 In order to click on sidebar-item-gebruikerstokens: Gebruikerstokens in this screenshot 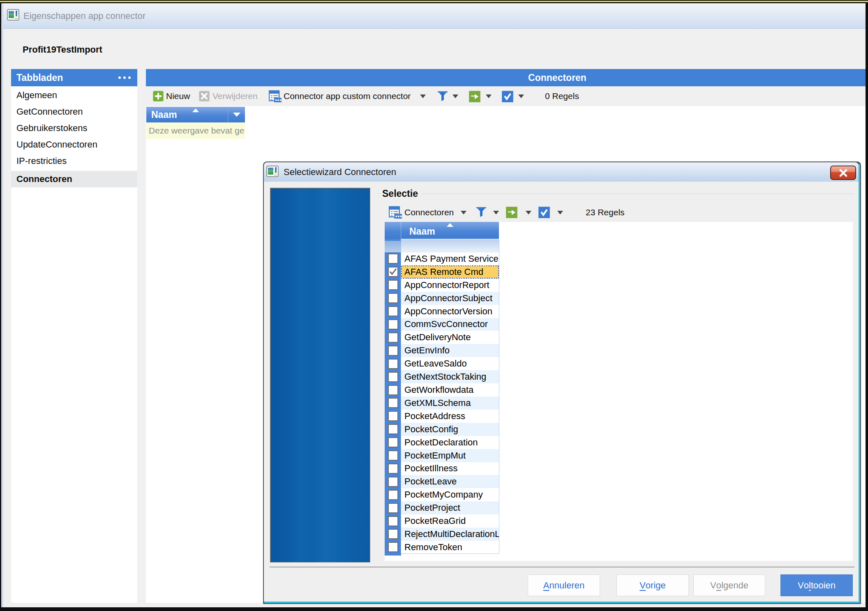, I will do `click(74, 128)`.